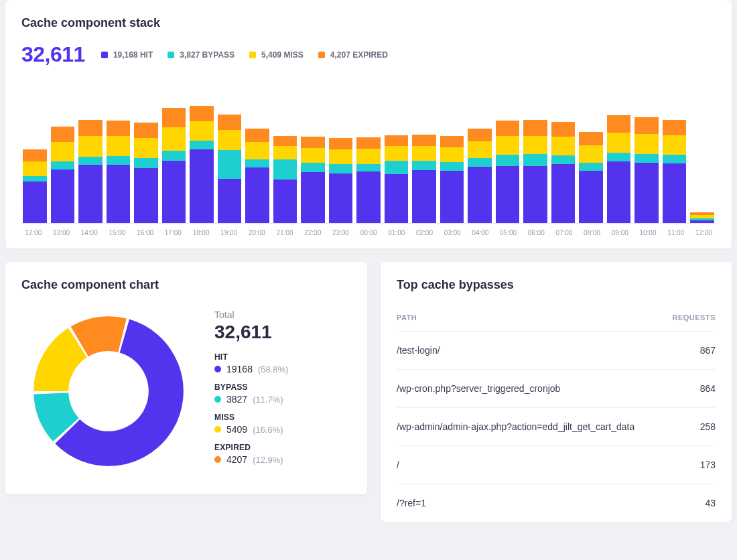 The height and width of the screenshot is (560, 737). What do you see at coordinates (127, 55) in the screenshot?
I see `legend-item: 19,168 HIT` at bounding box center [127, 55].